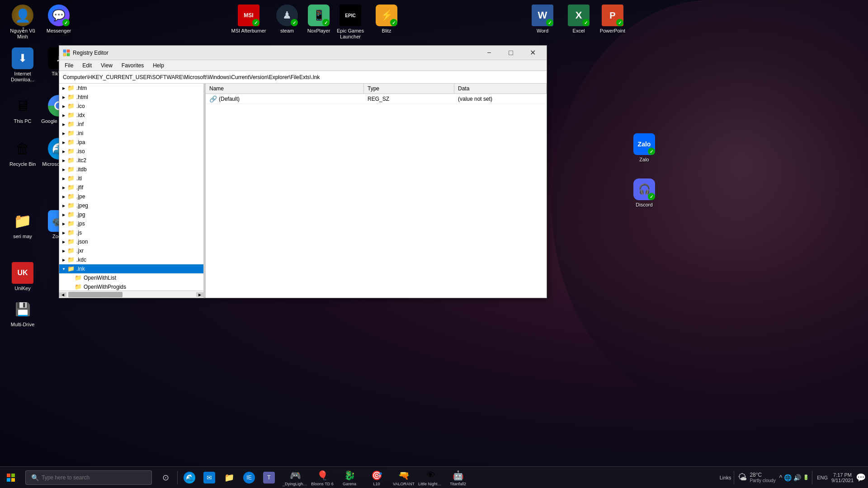  I want to click on menu-help: Help, so click(158, 66).